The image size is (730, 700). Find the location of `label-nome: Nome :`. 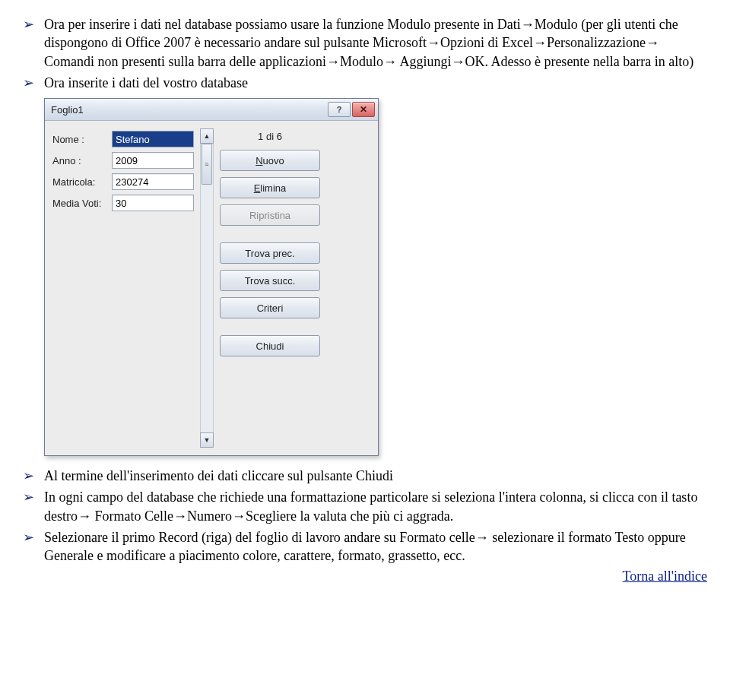

label-nome: Nome : is located at coordinates (80, 140).